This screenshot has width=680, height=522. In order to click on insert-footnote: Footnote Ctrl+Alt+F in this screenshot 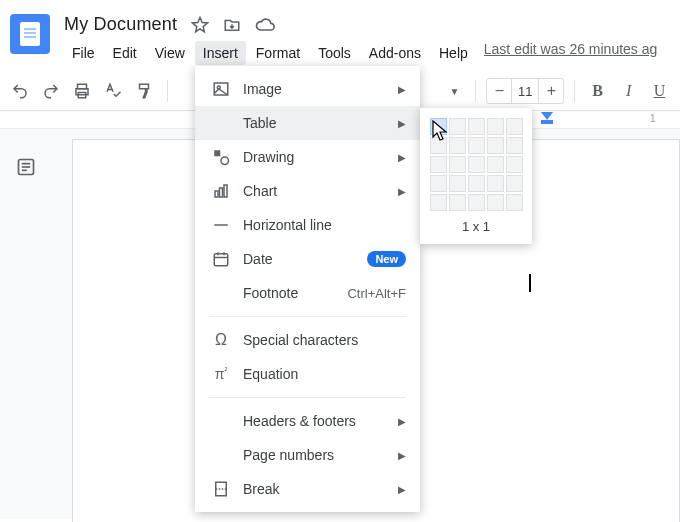, I will do `click(308, 293)`.